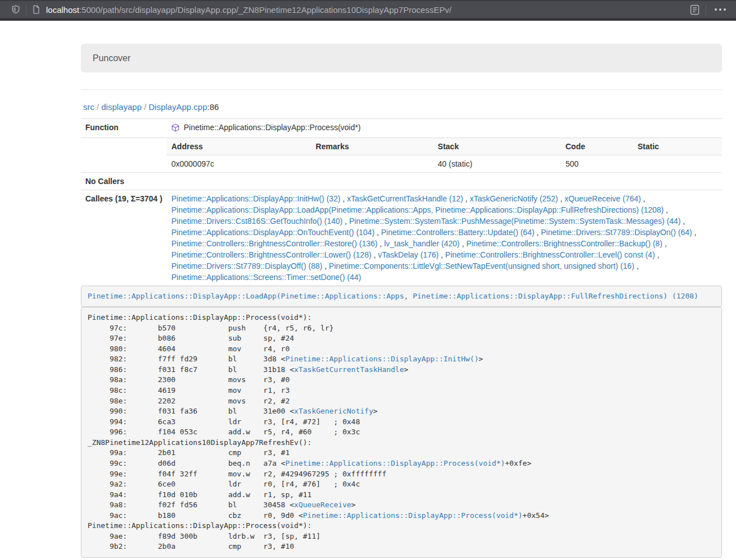 The height and width of the screenshot is (560, 736). Describe the element at coordinates (266, 277) in the screenshot. I see `callee-link: Pinetime::Applications::Screens::Timer::…` at that location.